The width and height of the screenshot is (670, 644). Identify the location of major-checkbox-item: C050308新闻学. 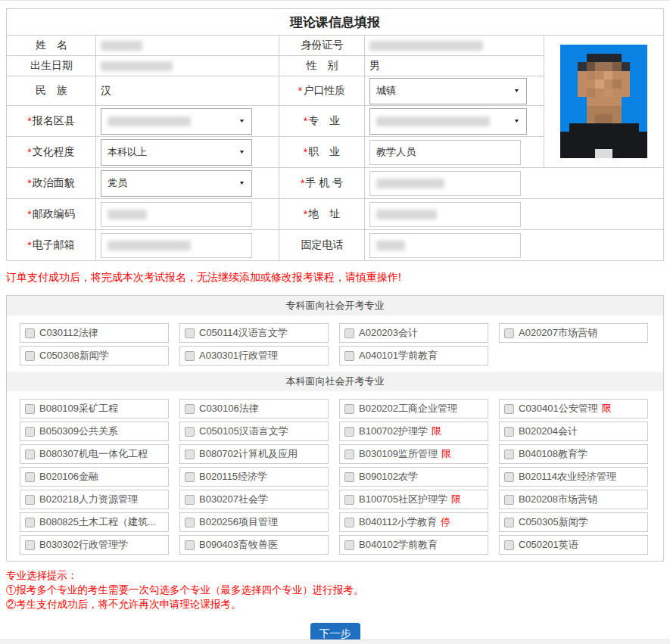
(94, 356).